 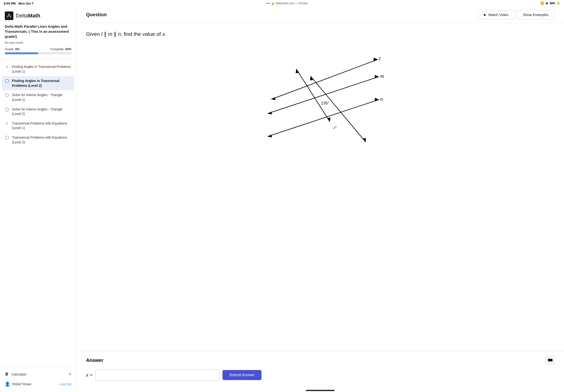 I want to click on grade-bar-bg, so click(x=38, y=53).